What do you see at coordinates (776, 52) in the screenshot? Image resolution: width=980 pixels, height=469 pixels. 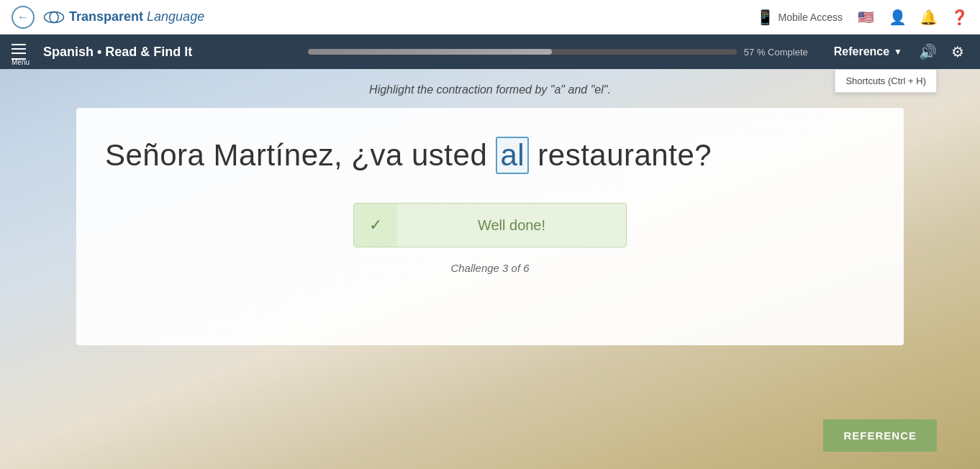 I see `progress-label: 57 % Complete` at bounding box center [776, 52].